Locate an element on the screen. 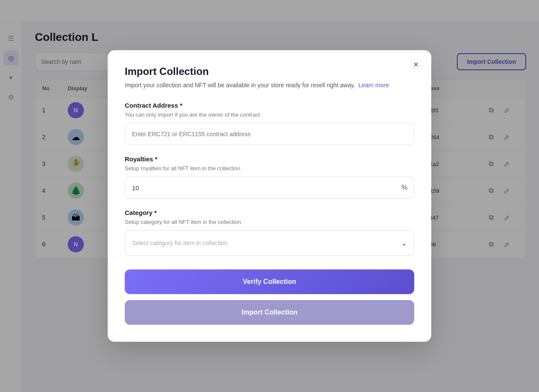 The width and height of the screenshot is (539, 392). royalties-label: Royalties * is located at coordinates (270, 159).